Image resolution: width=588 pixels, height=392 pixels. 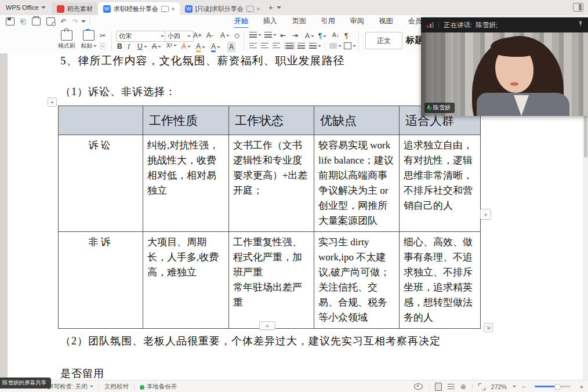 What do you see at coordinates (67, 40) in the screenshot?
I see `format-painter-button: 格式刷` at bounding box center [67, 40].